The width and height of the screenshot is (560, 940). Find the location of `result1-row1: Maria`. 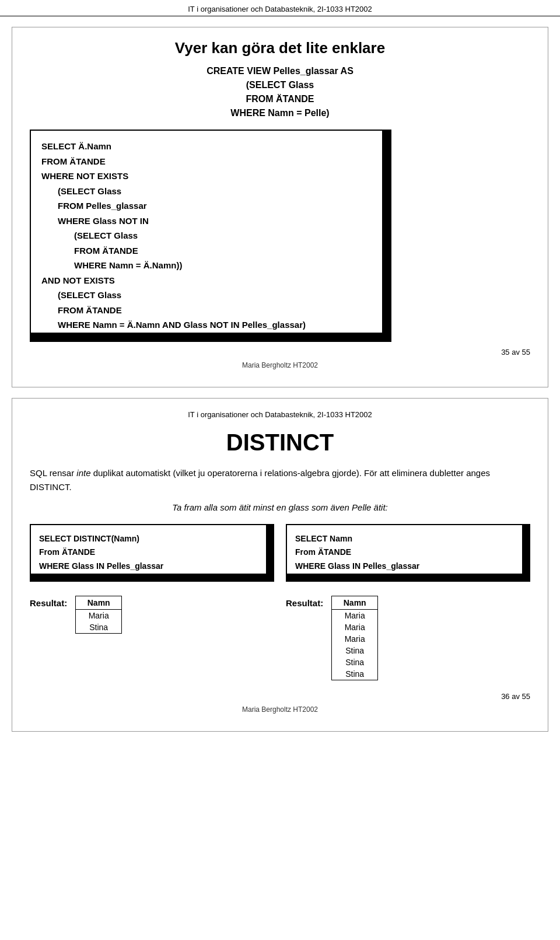

result1-row1: Maria is located at coordinates (99, 615).